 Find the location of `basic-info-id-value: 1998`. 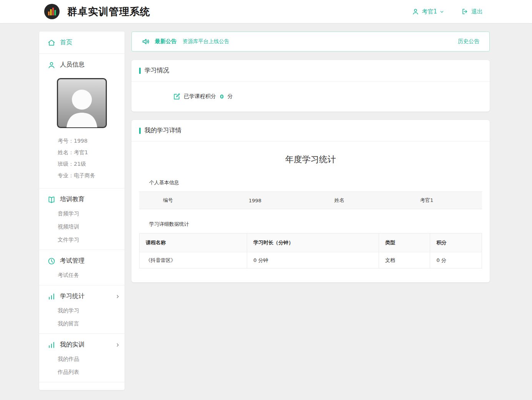

basic-info-id-value: 1998 is located at coordinates (268, 200).